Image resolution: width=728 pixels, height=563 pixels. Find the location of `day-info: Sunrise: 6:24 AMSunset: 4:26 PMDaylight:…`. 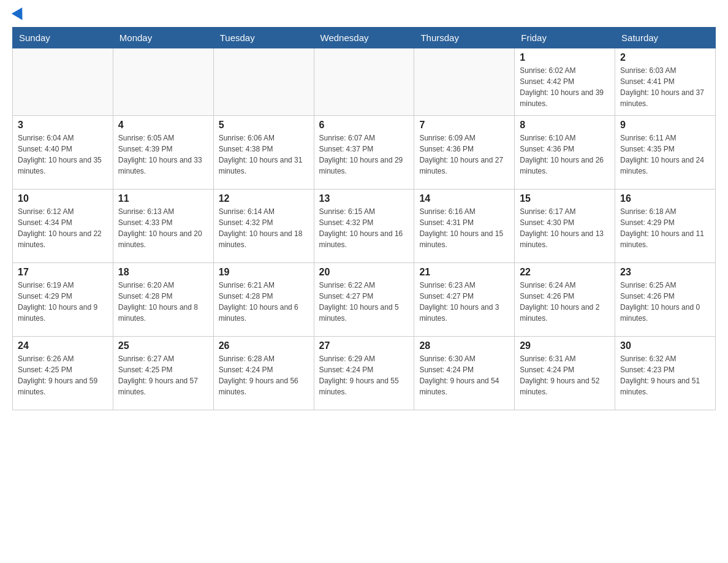

day-info: Sunrise: 6:24 AMSunset: 4:26 PMDaylight:… is located at coordinates (565, 302).